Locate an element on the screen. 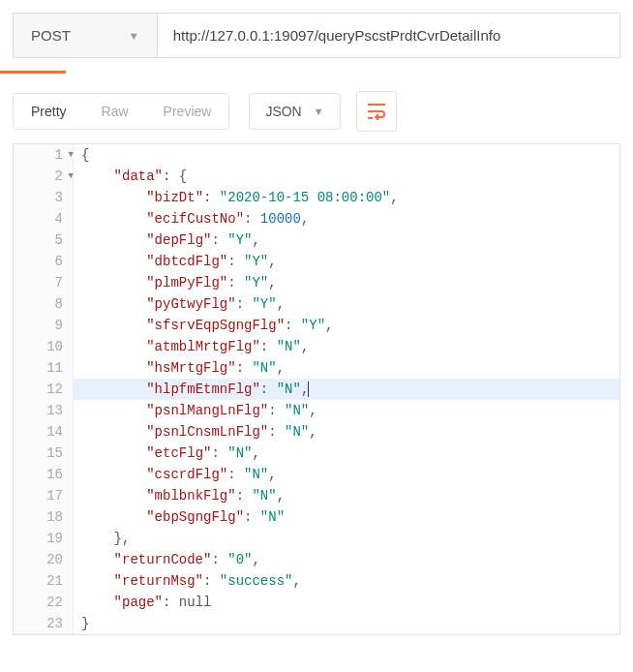  tab-pretty: Pretty is located at coordinates (48, 111).